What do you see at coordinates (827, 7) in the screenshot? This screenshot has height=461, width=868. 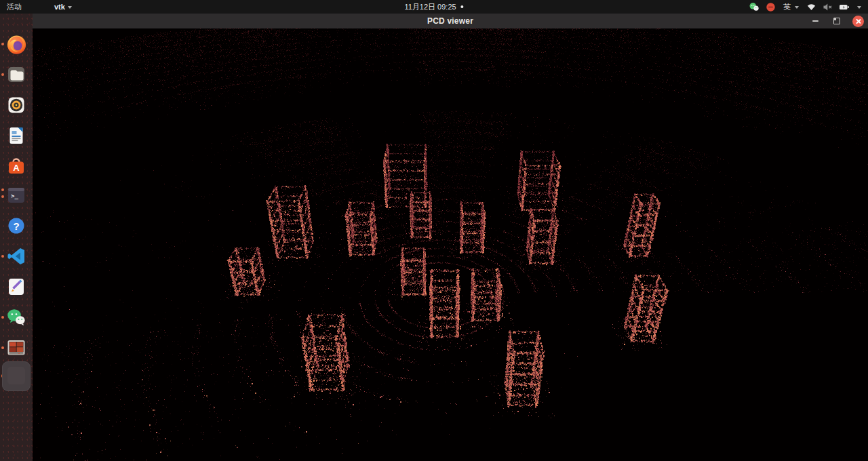 I see `volume-muted-icon` at bounding box center [827, 7].